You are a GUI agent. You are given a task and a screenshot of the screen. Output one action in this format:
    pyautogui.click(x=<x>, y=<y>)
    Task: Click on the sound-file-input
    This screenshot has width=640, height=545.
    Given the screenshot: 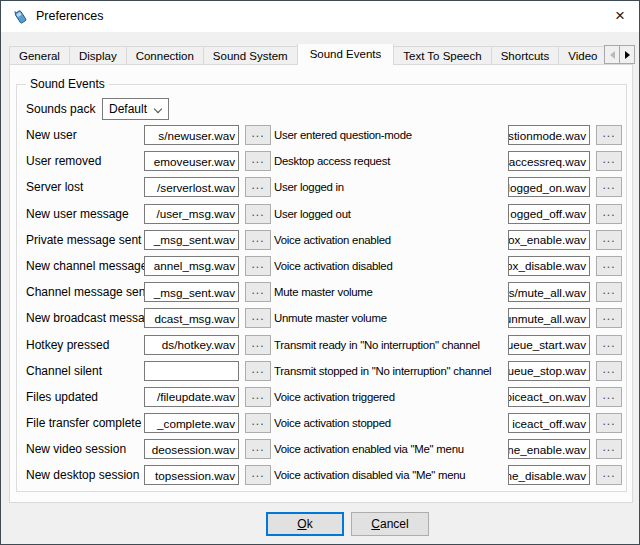 What is the action you would take?
    pyautogui.click(x=192, y=371)
    